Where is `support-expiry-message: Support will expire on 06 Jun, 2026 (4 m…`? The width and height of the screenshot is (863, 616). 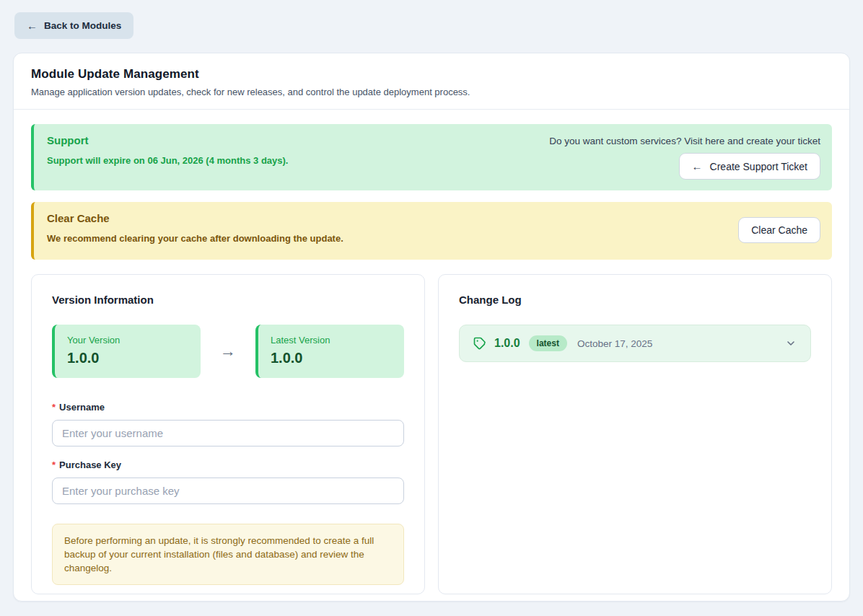 support-expiry-message: Support will expire on 06 Jun, 2026 (4 m… is located at coordinates (167, 160).